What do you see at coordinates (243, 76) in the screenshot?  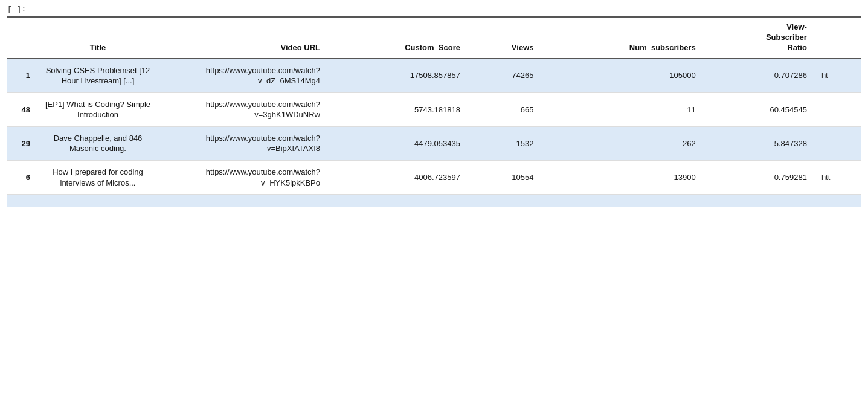 I see `cell-video-url: https://www.youtube.com/watch?v=dZ_6MS14…` at bounding box center [243, 76].